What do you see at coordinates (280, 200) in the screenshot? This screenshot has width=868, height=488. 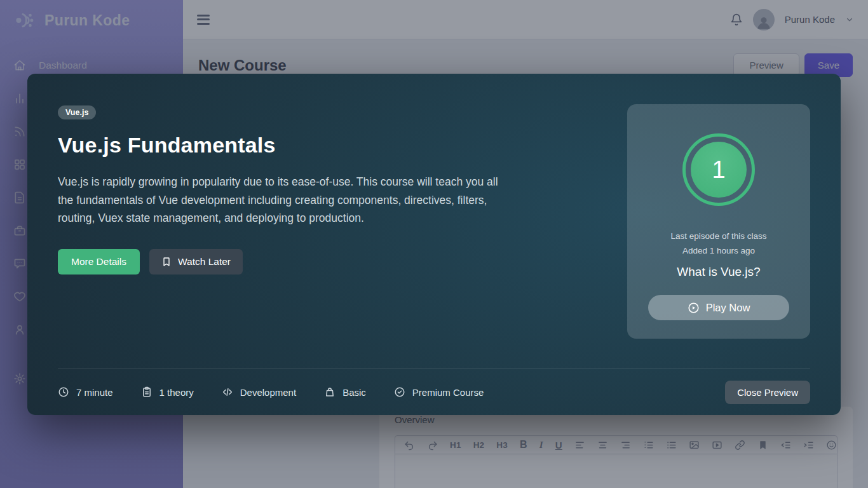 I see `course-description: Vue.js is rapidly growing in popularity …` at bounding box center [280, 200].